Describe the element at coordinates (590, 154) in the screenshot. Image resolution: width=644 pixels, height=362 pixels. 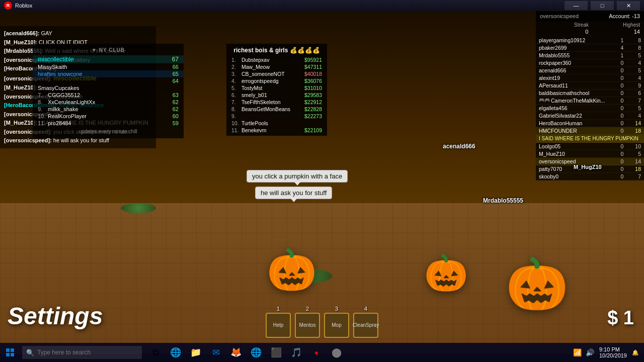
I see `rpl-row-14: M_HueZ1005` at that location.